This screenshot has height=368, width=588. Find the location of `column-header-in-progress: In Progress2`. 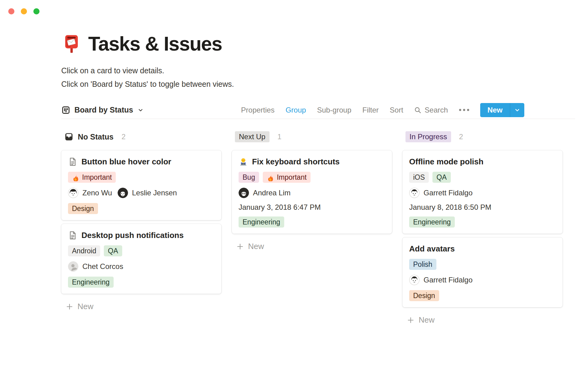

column-header-in-progress: In Progress2 is located at coordinates (484, 137).